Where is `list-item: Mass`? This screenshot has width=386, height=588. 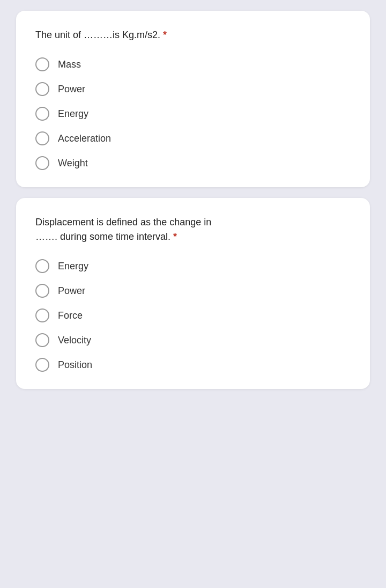 list-item: Mass is located at coordinates (193, 64).